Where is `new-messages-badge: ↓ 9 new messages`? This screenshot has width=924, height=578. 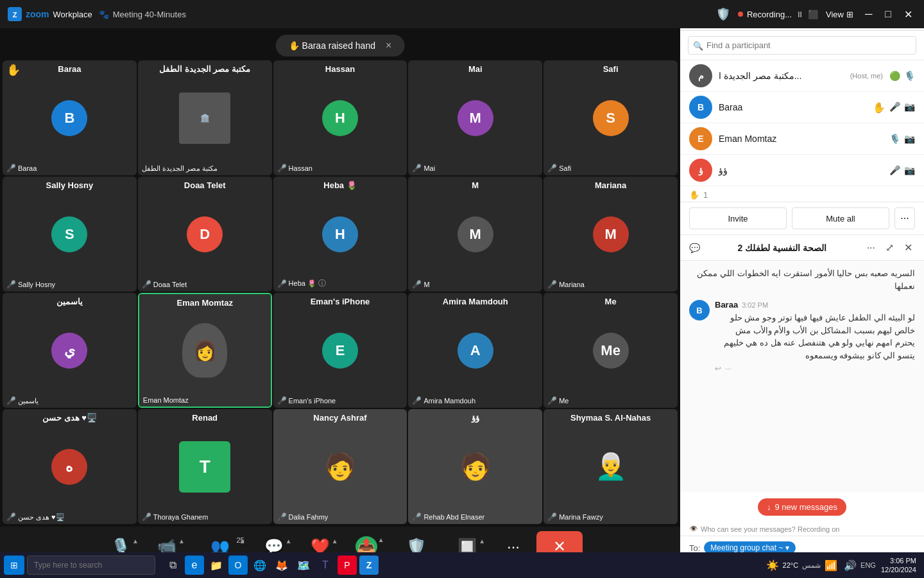
new-messages-badge: ↓ 9 new messages is located at coordinates (802, 507).